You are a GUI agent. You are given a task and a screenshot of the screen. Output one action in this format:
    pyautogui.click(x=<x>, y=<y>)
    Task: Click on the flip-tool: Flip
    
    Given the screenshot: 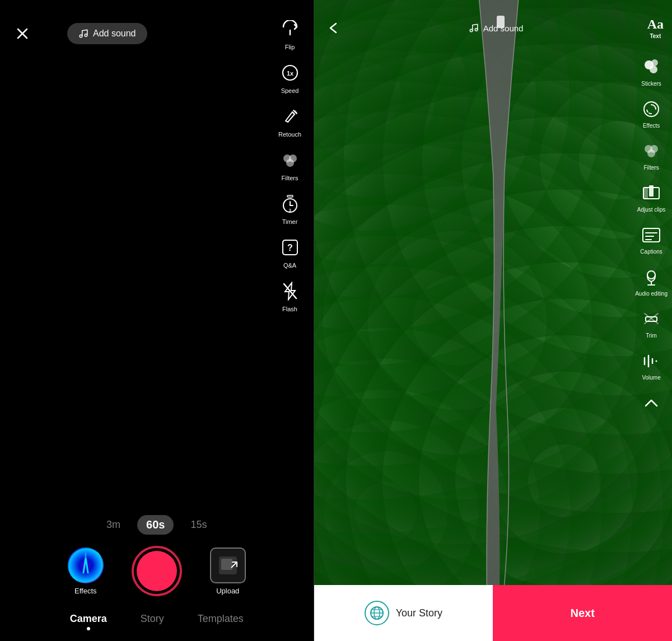 What is the action you would take?
    pyautogui.click(x=290, y=34)
    